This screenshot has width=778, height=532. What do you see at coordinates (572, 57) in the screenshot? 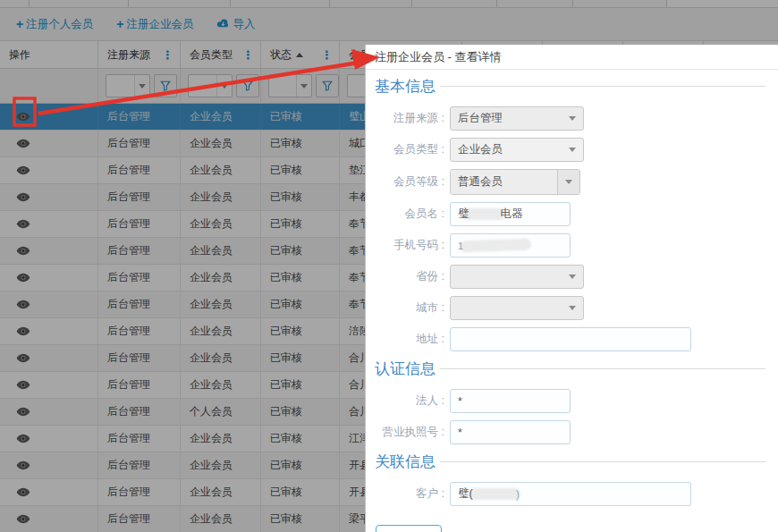
I see `panel-title: 注册企业会员 - 查看详情` at bounding box center [572, 57].